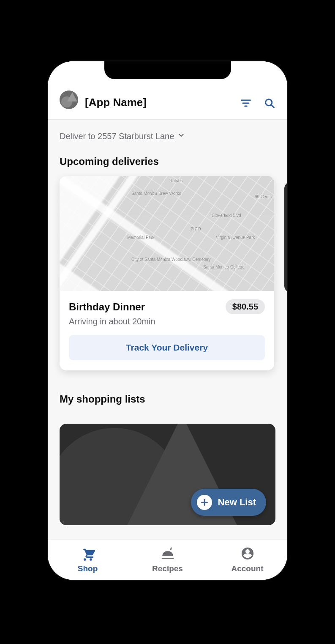 Image resolution: width=335 pixels, height=644 pixels. I want to click on food-icon, so click(168, 554).